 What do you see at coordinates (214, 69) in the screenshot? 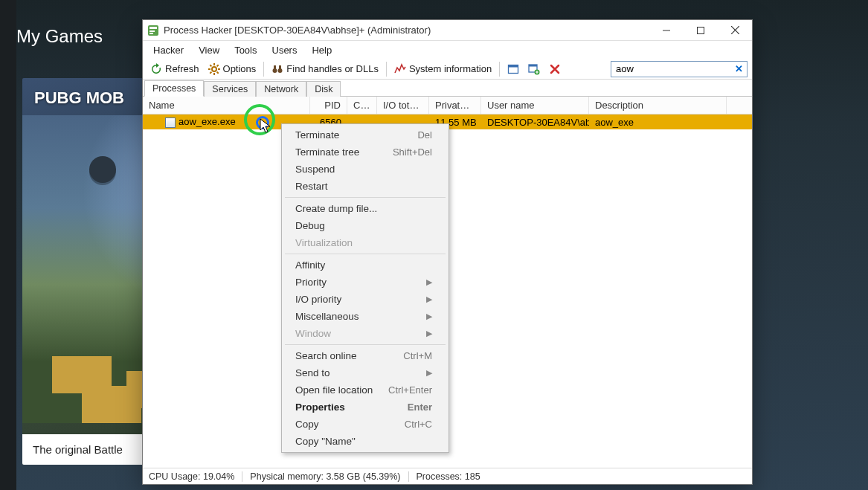
I see `gear-icon` at bounding box center [214, 69].